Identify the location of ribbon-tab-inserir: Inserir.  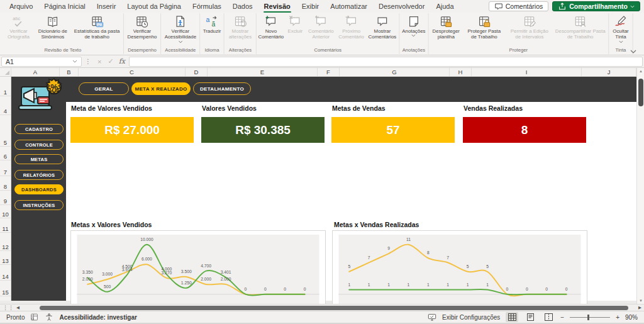
(107, 6).